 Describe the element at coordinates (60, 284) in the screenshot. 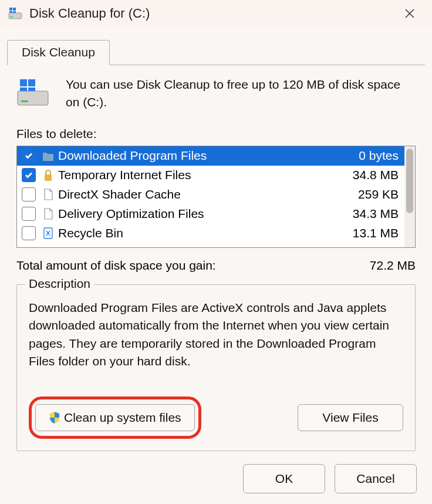

I see `description-legend: Description` at that location.